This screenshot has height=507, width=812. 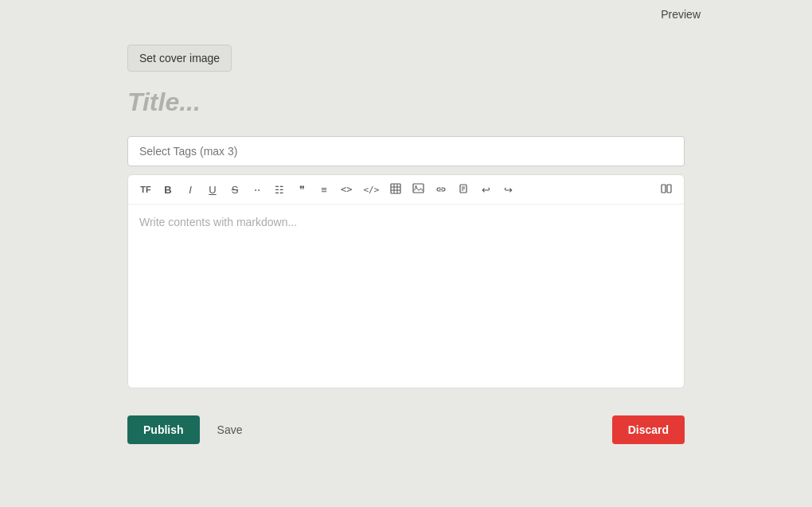 I want to click on top-bar: Preview, so click(x=406, y=14).